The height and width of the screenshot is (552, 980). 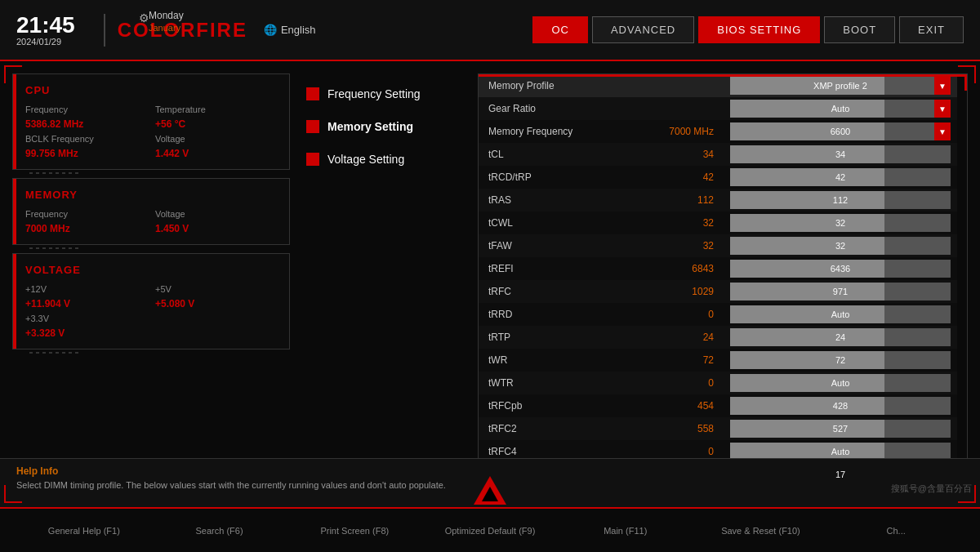 I want to click on table-row: tRRD0Auto, so click(x=718, y=314).